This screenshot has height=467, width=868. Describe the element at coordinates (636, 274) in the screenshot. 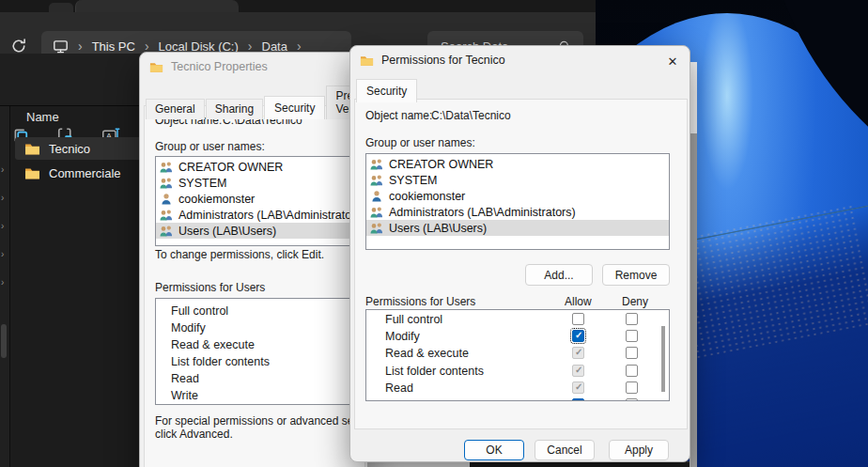

I see `remove-button: Remove` at that location.